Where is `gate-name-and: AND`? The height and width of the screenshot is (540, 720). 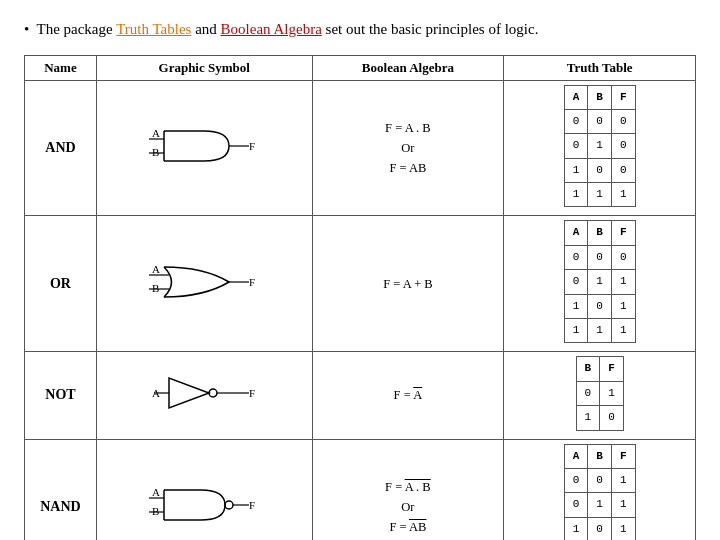
gate-name-and: AND is located at coordinates (61, 148).